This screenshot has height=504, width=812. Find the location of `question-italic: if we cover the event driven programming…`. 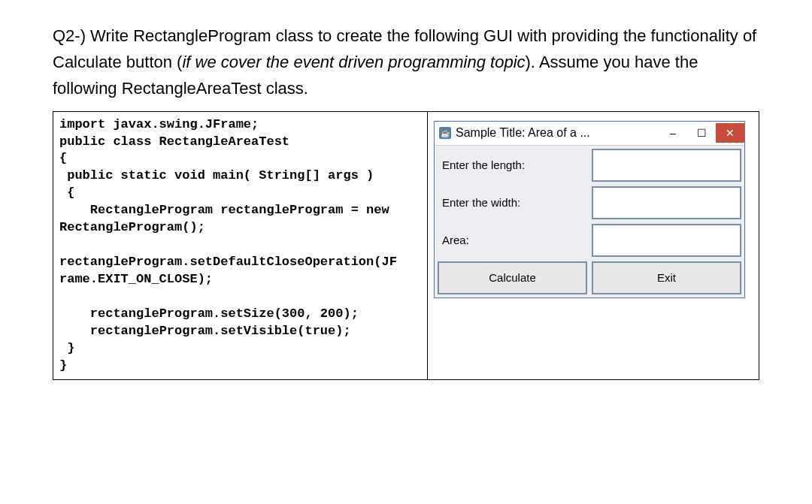

question-italic: if we cover the event driven programming… is located at coordinates (353, 62).